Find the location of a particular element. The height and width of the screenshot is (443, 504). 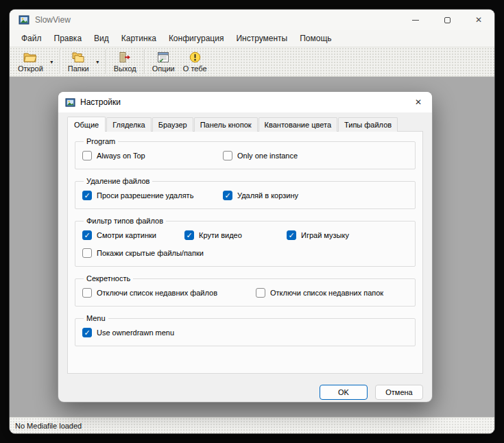

cancel-button: Отмена is located at coordinates (399, 392).